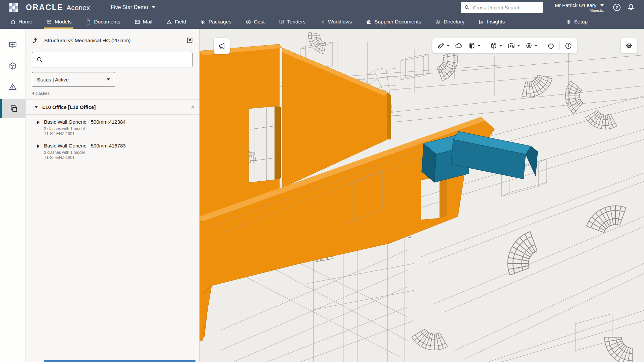  I want to click on nav-item-insights: Insights, so click(492, 22).